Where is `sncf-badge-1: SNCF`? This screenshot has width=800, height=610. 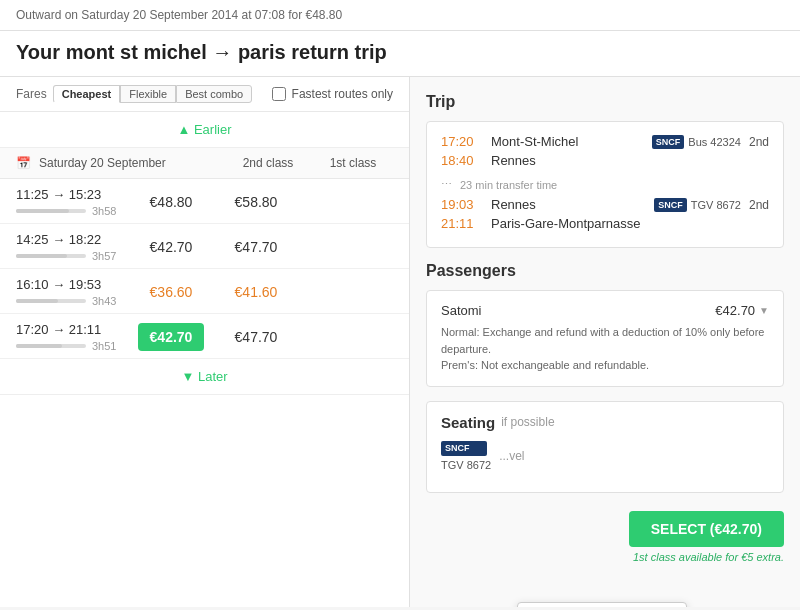
sncf-badge-1: SNCF is located at coordinates (668, 142).